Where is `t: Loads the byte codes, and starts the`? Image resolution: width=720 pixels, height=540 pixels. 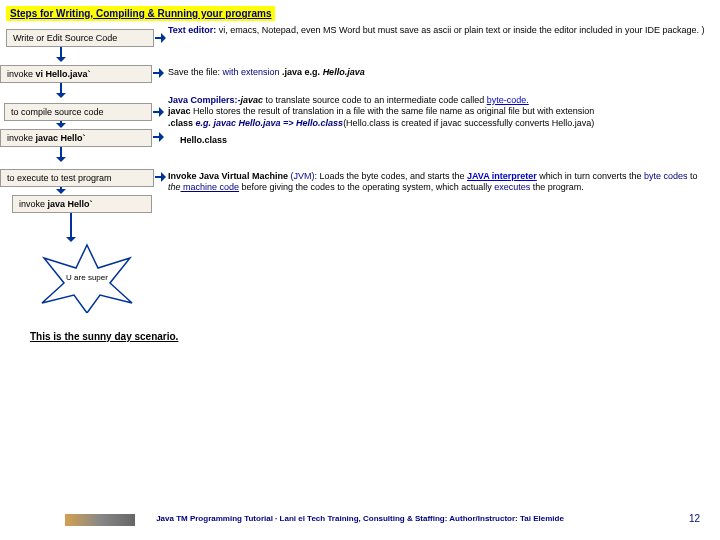 t: Loads the byte codes, and starts the is located at coordinates (392, 176).